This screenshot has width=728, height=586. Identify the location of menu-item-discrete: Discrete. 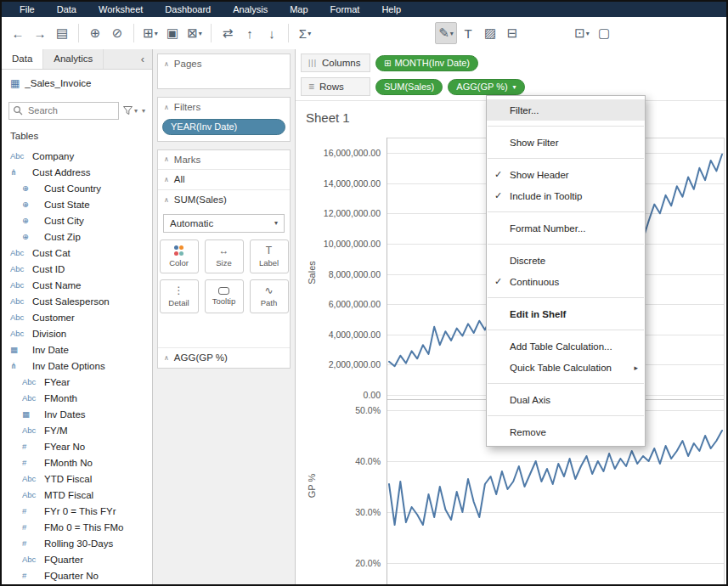
(566, 260).